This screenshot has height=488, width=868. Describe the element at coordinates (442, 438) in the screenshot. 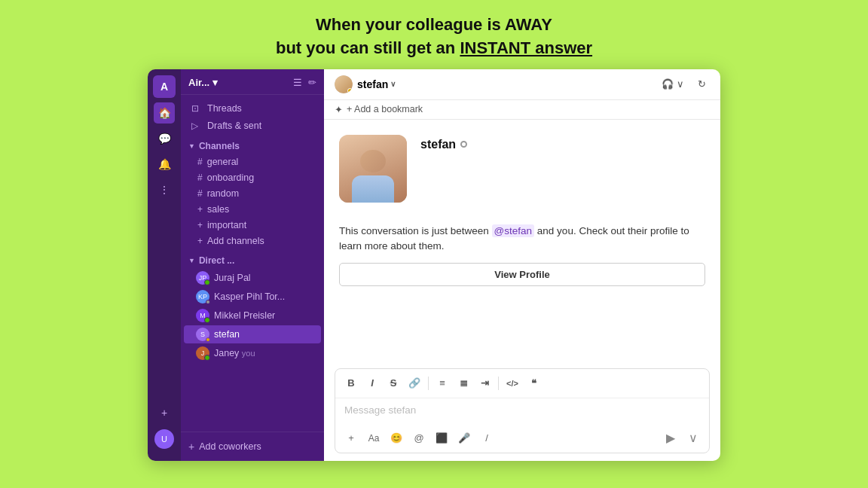

I see `video-button: ⬛` at that location.